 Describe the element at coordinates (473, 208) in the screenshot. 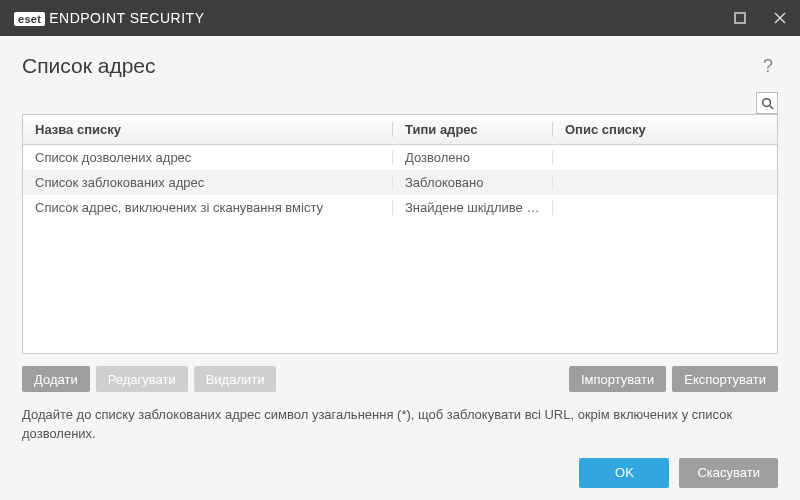

I see `cell-type: Знайдене шкідливе прог...` at that location.